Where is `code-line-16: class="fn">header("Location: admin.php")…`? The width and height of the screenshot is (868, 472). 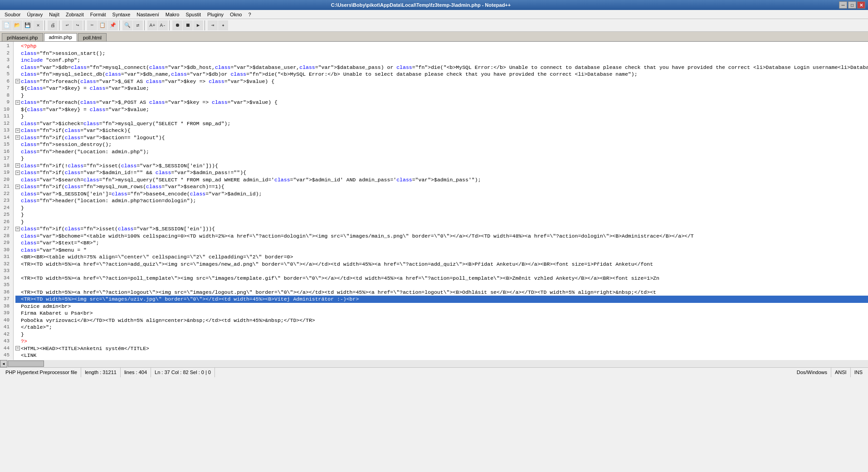
code-line-16: class="fn">header("Location: admin.php")… is located at coordinates (442, 152).